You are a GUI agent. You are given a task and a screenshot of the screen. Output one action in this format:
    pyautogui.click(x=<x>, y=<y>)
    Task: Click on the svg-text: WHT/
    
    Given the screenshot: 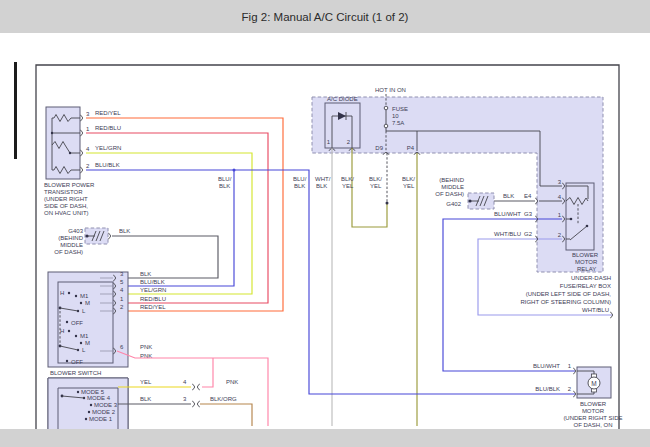 What is the action you would take?
    pyautogui.click(x=323, y=179)
    